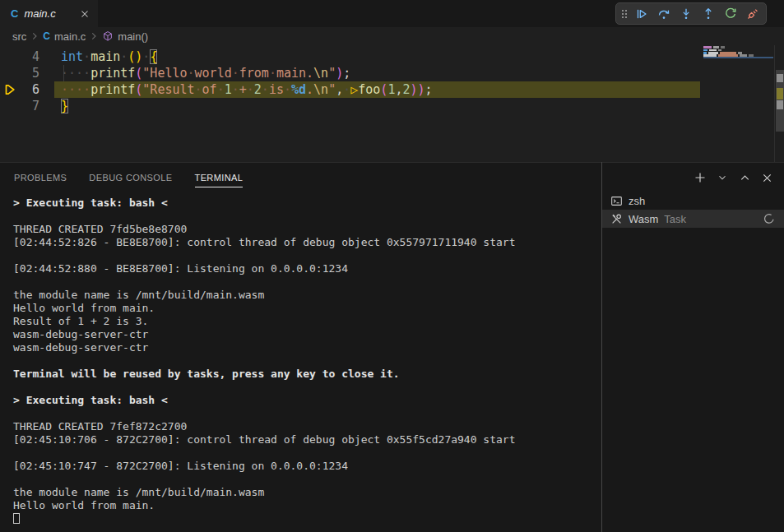 The width and height of the screenshot is (784, 532). Describe the element at coordinates (85, 14) in the screenshot. I see `close-tab-icon` at that location.